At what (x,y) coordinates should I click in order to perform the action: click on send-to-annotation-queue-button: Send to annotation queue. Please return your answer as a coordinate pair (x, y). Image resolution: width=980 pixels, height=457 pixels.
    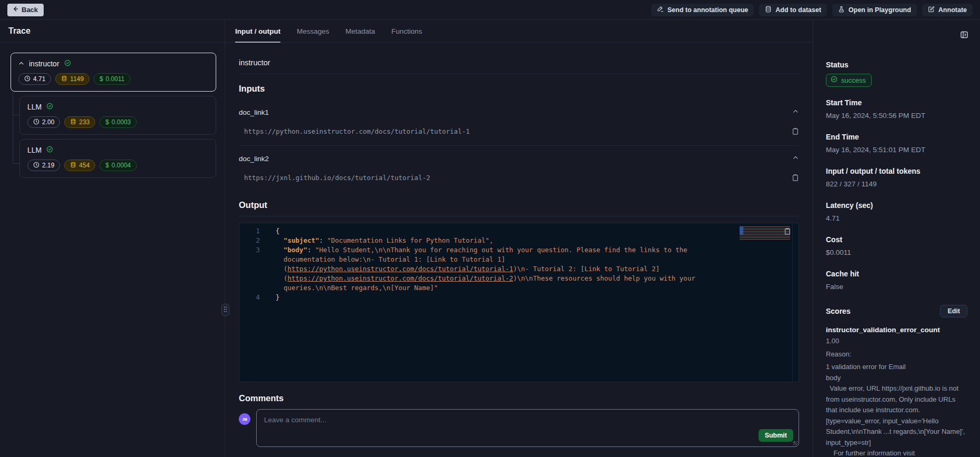
    Looking at the image, I should click on (703, 10).